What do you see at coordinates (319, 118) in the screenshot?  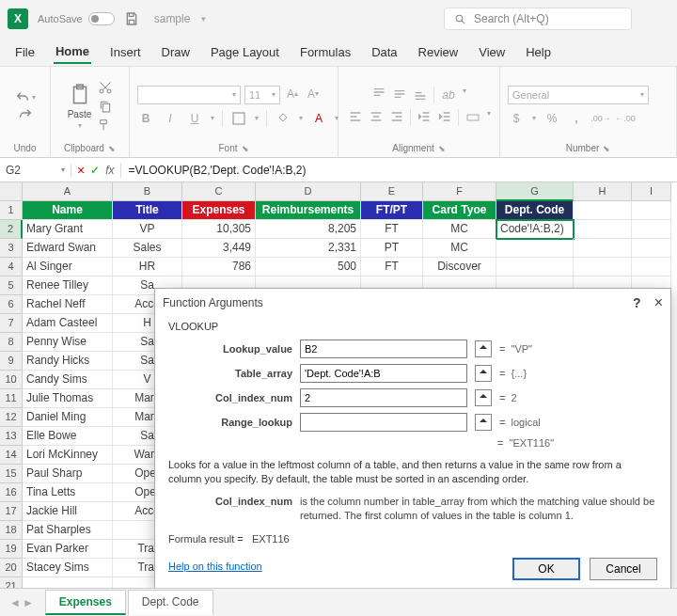 I see `font-color-button: A` at bounding box center [319, 118].